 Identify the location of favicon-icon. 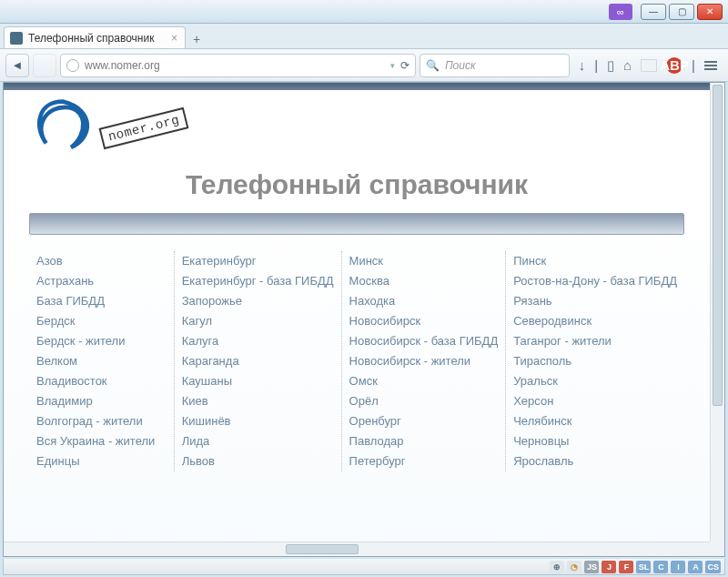
(16, 38).